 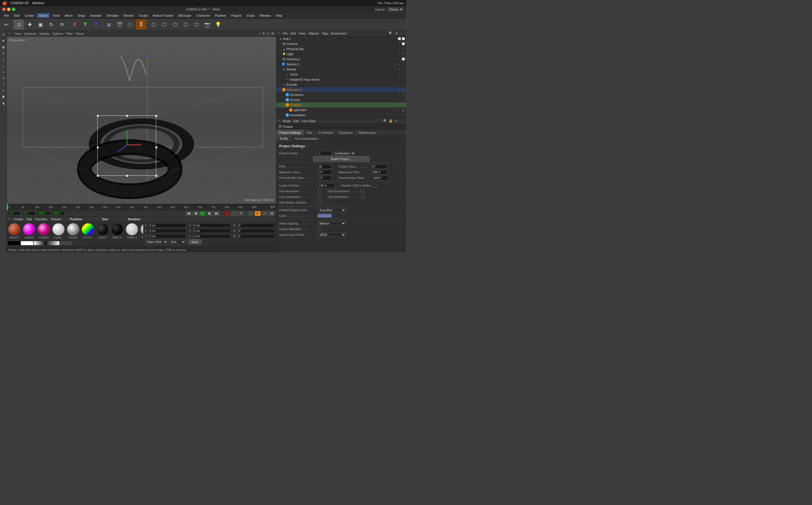 What do you see at coordinates (6, 25) in the screenshot?
I see `undo-button: ↩` at bounding box center [6, 25].